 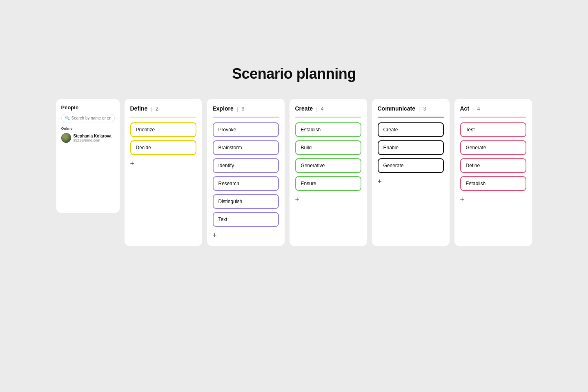 I want to click on column-count-create: 4, so click(x=322, y=109).